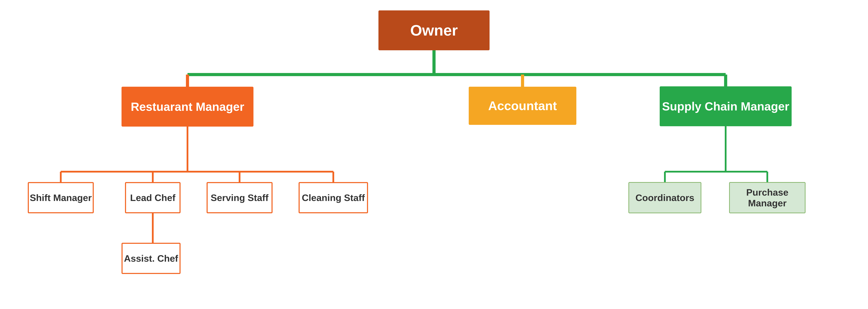 This screenshot has width=868, height=309. What do you see at coordinates (61, 198) in the screenshot?
I see `shift-manager-node: Shift Manager` at bounding box center [61, 198].